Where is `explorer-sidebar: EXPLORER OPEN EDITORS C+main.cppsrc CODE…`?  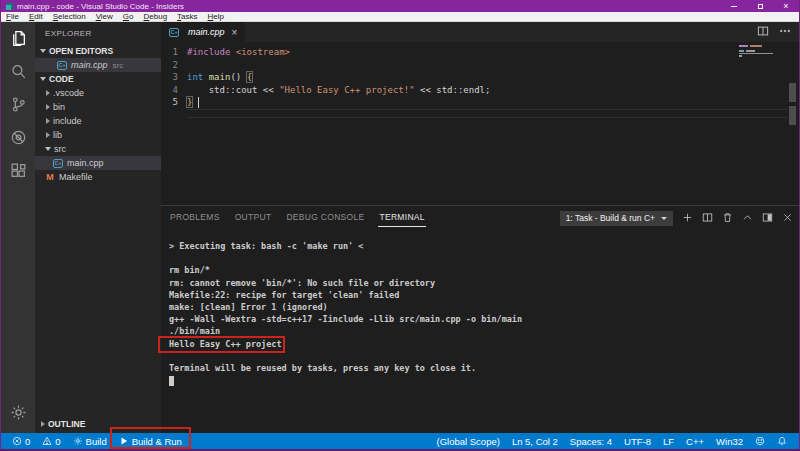 explorer-sidebar: EXPLORER OPEN EDITORS C+main.cppsrc CODE… is located at coordinates (98, 228).